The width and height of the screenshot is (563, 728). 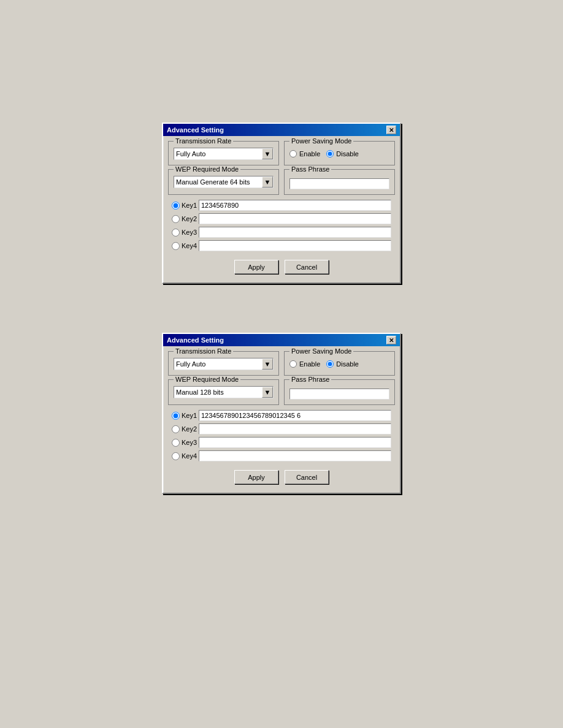 I want to click on key1-label-1: Key1, so click(x=189, y=205).